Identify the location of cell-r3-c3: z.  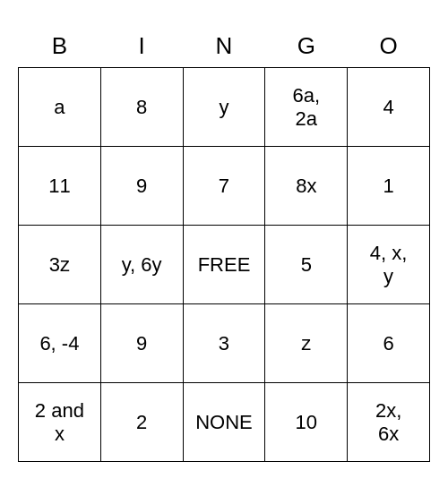
(306, 344).